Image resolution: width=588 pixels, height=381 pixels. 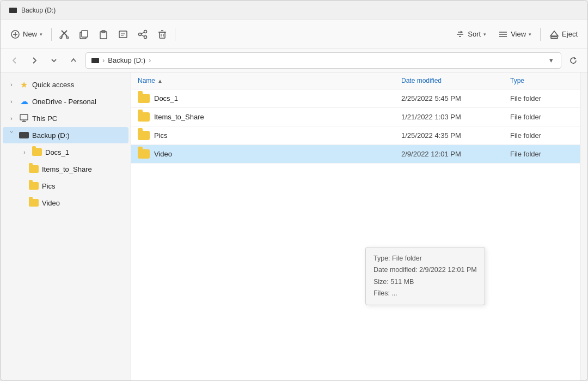 What do you see at coordinates (123, 34) in the screenshot?
I see `rename-icon` at bounding box center [123, 34].